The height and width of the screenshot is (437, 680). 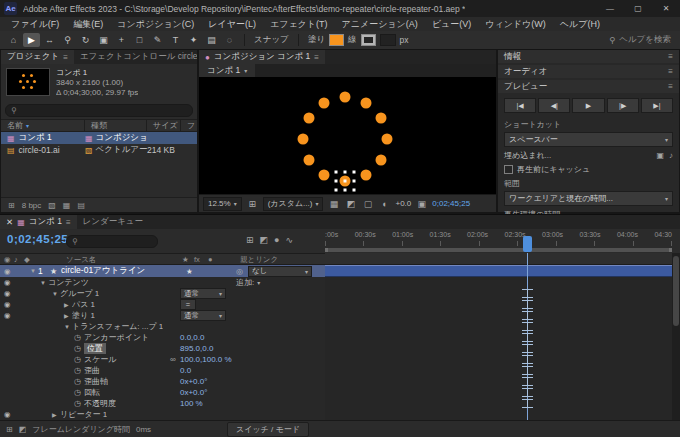 I want to click on transport-button: ▶, so click(x=588, y=106).